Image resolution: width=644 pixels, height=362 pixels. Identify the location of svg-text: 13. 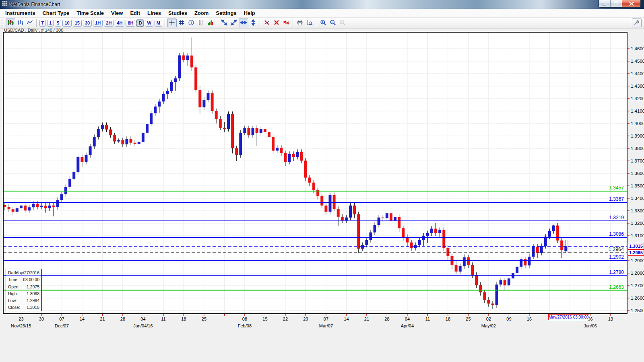
(611, 319).